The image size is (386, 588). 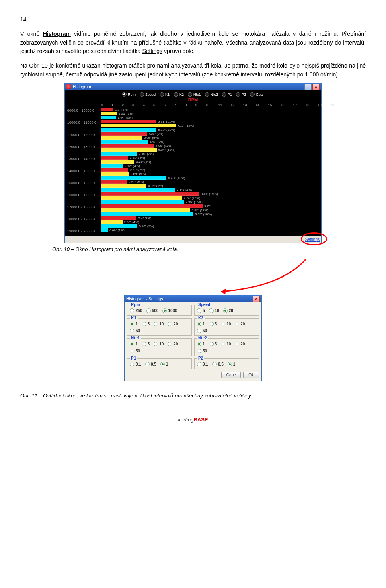 I want to click on option-label: 10, so click(x=162, y=324).